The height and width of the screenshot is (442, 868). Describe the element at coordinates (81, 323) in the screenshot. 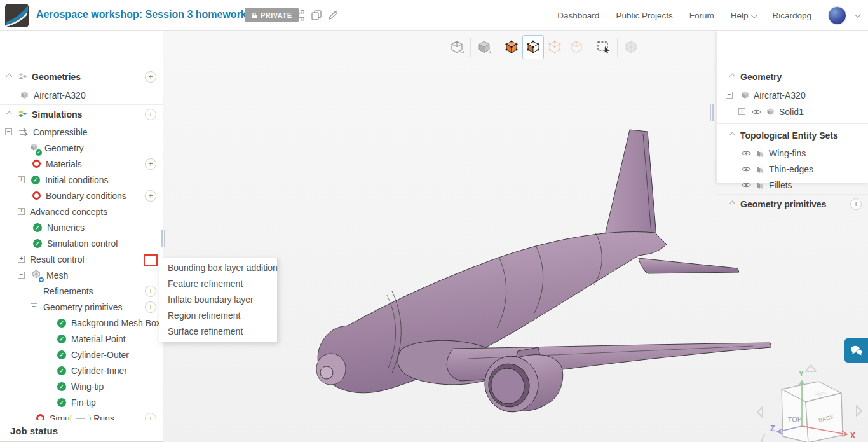

I see `tree-item-background-mesh-box: Background Mesh Box` at that location.